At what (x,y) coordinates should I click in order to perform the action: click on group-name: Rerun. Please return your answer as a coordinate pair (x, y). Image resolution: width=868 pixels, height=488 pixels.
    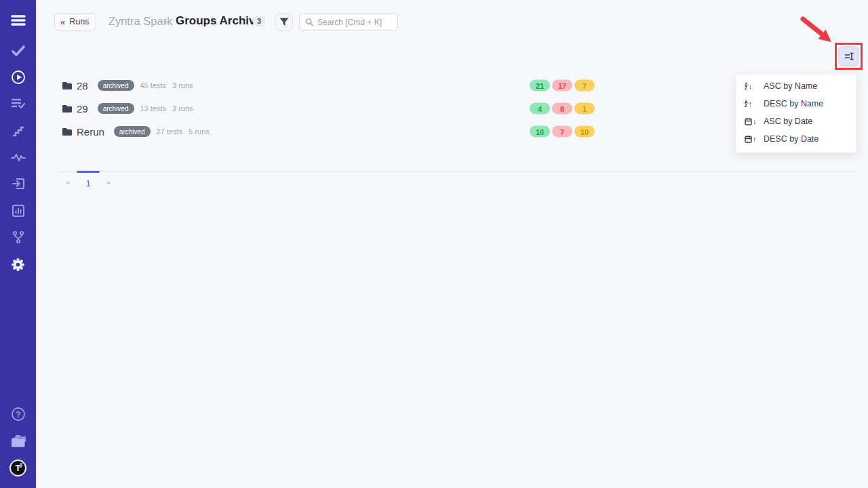
    Looking at the image, I should click on (91, 131).